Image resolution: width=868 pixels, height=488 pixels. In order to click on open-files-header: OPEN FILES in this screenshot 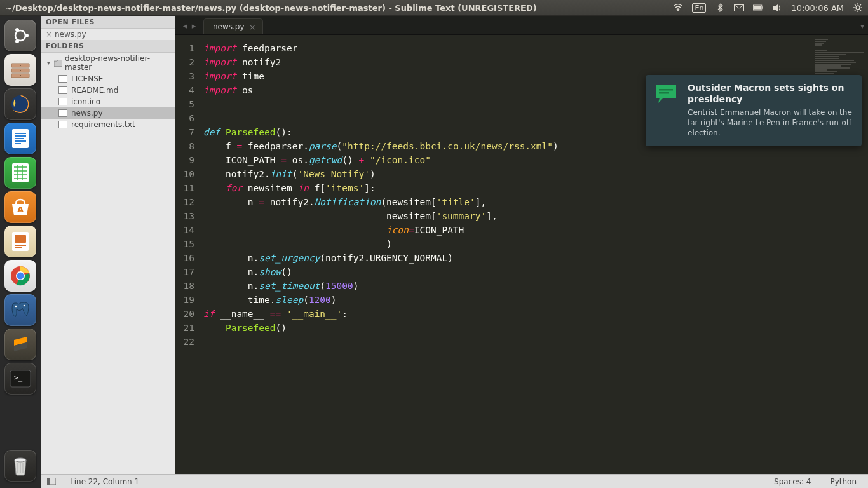, I will do `click(108, 22)`.